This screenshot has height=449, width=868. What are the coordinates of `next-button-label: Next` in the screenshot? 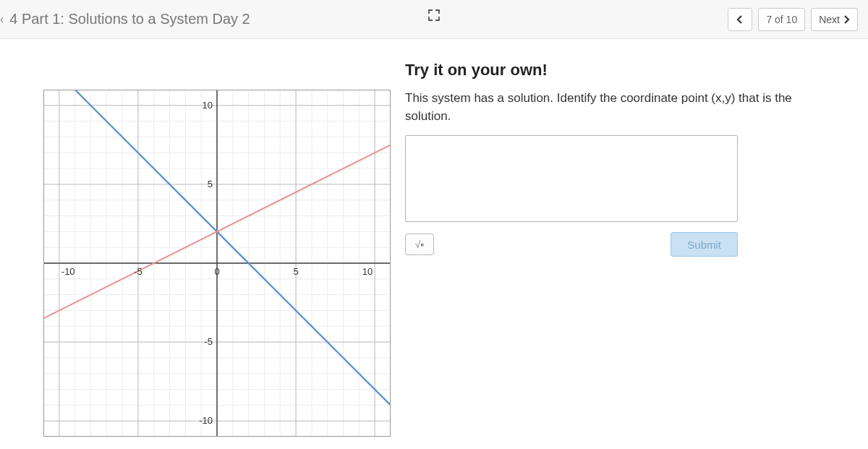 It's located at (829, 20).